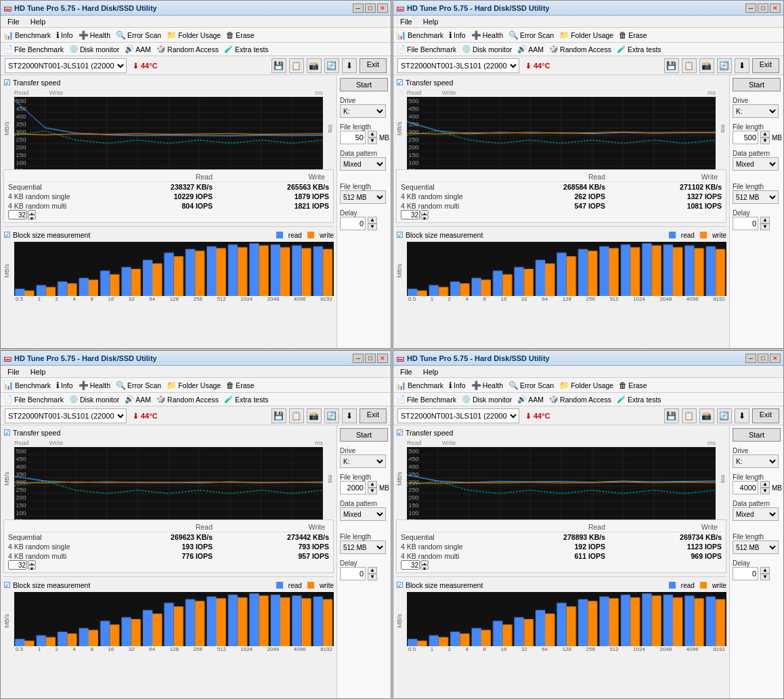  Describe the element at coordinates (765, 227) in the screenshot. I see `delay-down: ▼` at that location.